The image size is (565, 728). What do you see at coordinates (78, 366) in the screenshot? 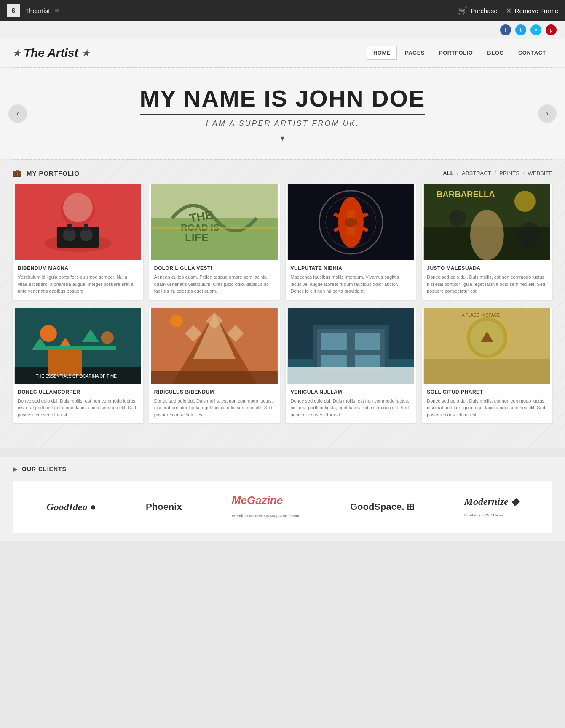
I see `portfolio-item-5: THE ESSENTIALS OF OCARINA OF TIME DONEC …` at bounding box center [78, 366].